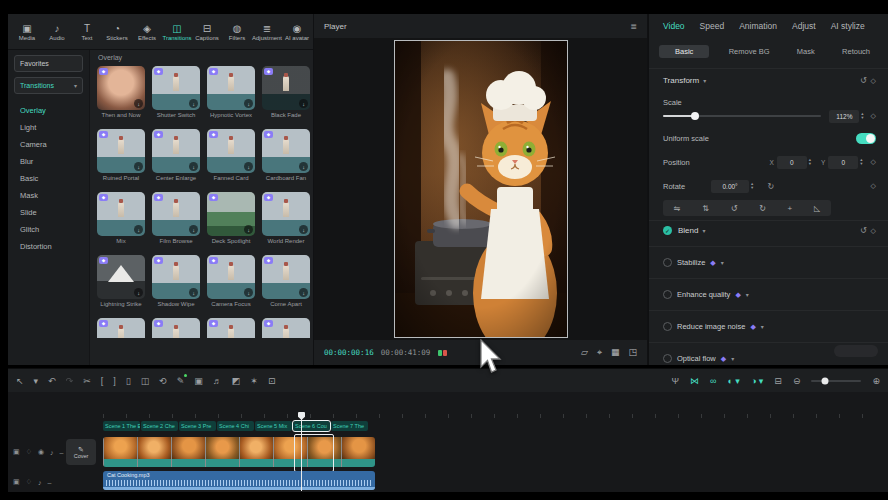 The height and width of the screenshot is (500, 888). What do you see at coordinates (218, 381) in the screenshot?
I see `mute-clip-icon: ♬` at bounding box center [218, 381].